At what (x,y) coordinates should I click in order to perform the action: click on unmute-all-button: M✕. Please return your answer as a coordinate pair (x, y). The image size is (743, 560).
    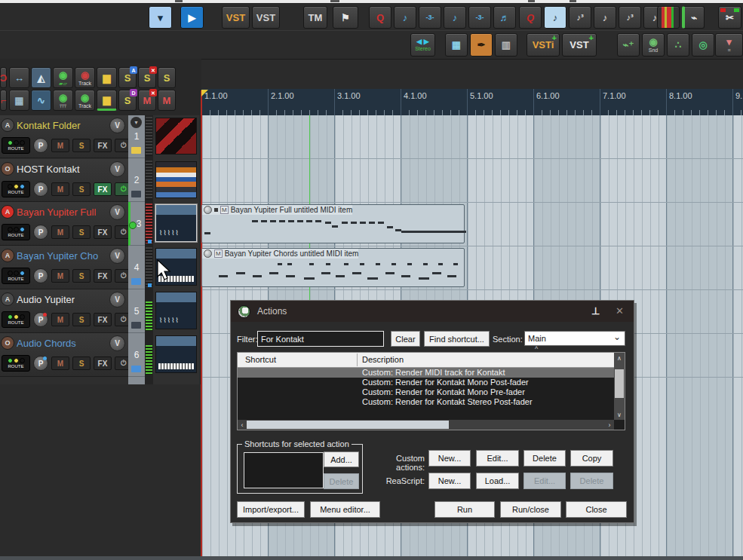
    Looking at the image, I should click on (147, 100).